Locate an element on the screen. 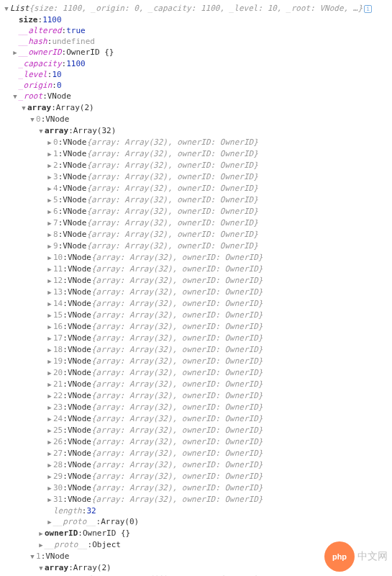 The image size is (392, 576). vnode-item: ▶27: VNode {array: Array(32), ownerID: O… is located at coordinates (196, 454).